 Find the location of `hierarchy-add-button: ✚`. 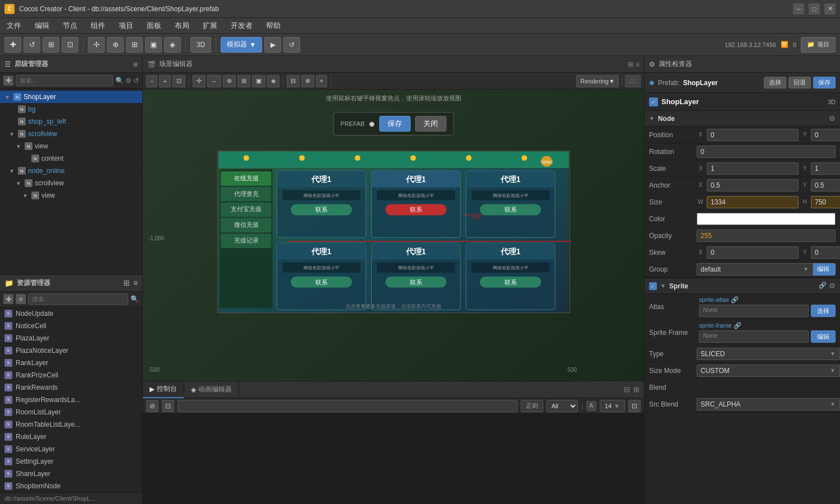

hierarchy-add-button: ✚ is located at coordinates (8, 81).